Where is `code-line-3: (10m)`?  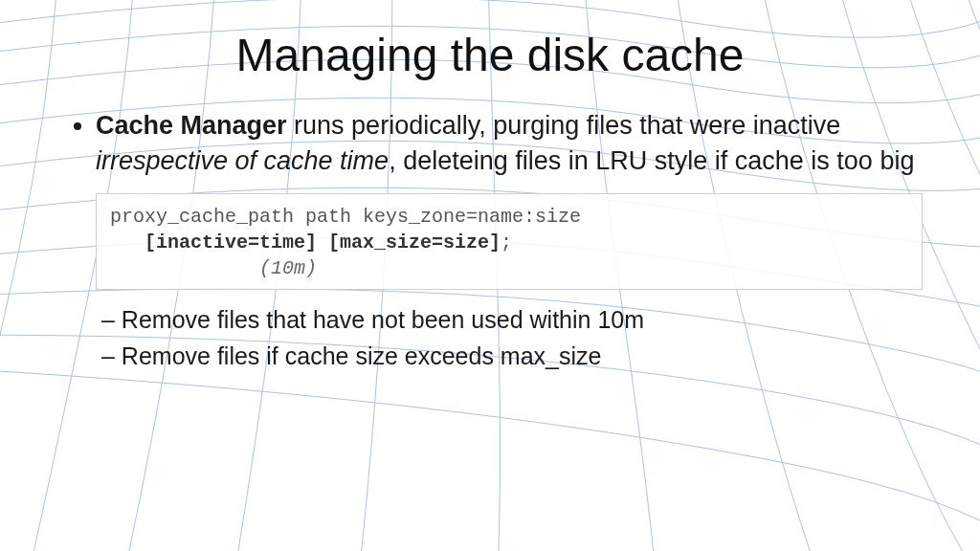 code-line-3: (10m) is located at coordinates (509, 268).